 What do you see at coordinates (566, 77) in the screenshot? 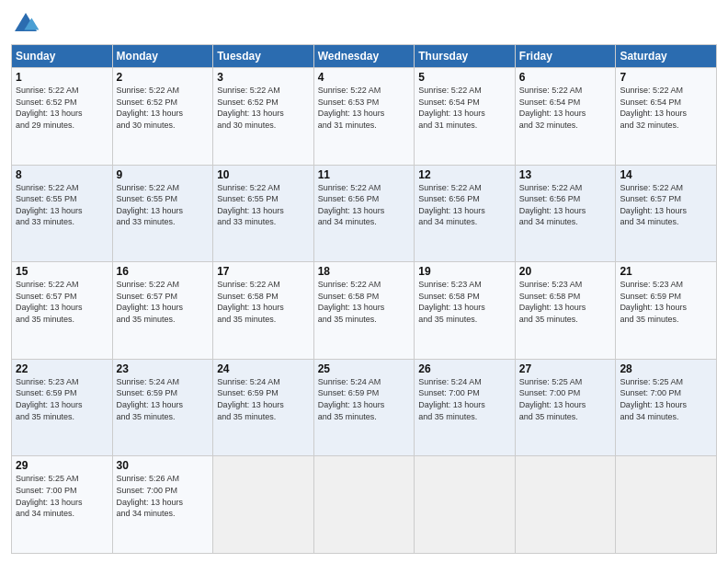
I see `day-number: 6` at bounding box center [566, 77].